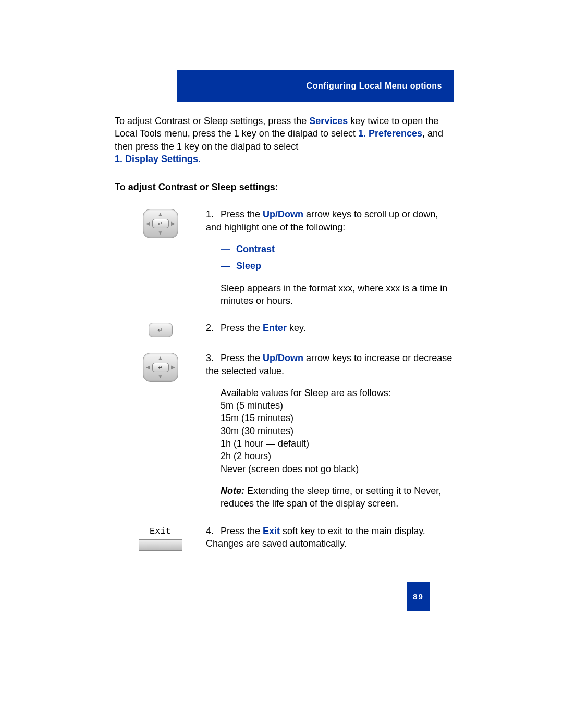  Describe the element at coordinates (157, 159) in the screenshot. I see `display-settings-label: 1. Display Settings.` at that location.